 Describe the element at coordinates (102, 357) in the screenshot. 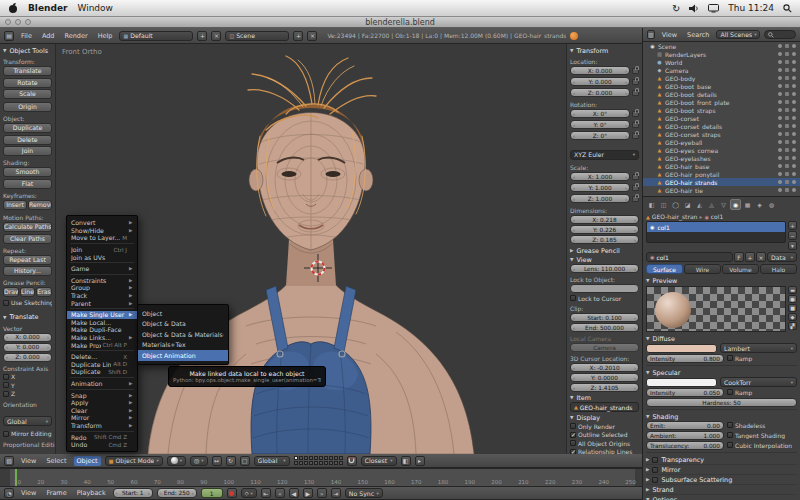

I see `menu-item: Delete... X ▶` at that location.